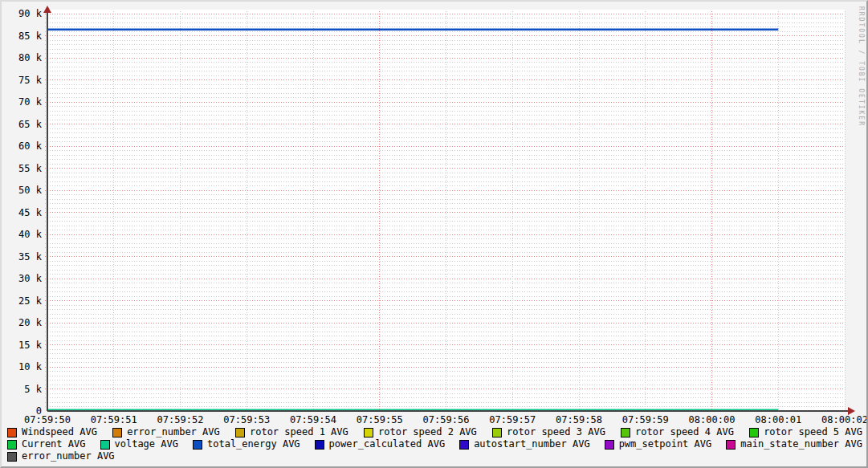 This screenshot has height=468, width=868. Describe the element at coordinates (31, 257) in the screenshot. I see `y-tick-label: 35 k` at that location.